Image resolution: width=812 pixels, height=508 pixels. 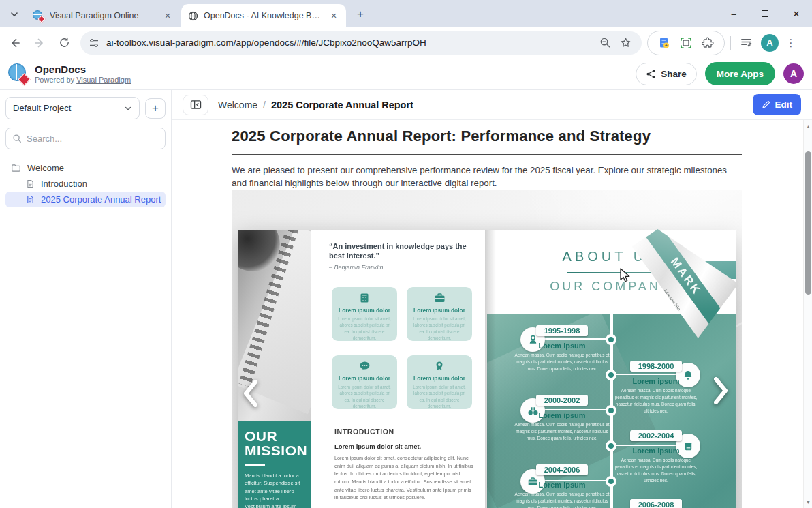 I want to click on tab-title: Visual Paradigm Online, so click(x=104, y=16).